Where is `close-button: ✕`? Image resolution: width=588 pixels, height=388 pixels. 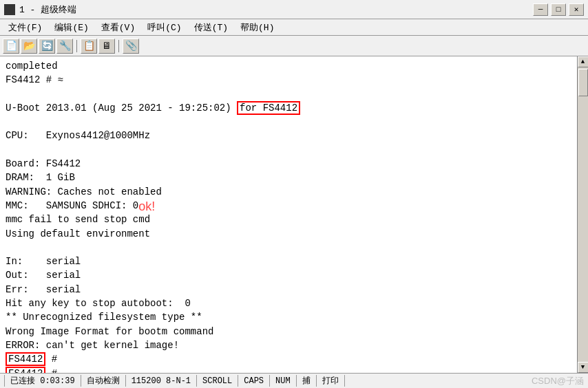
close-button: ✕ is located at coordinates (576, 10).